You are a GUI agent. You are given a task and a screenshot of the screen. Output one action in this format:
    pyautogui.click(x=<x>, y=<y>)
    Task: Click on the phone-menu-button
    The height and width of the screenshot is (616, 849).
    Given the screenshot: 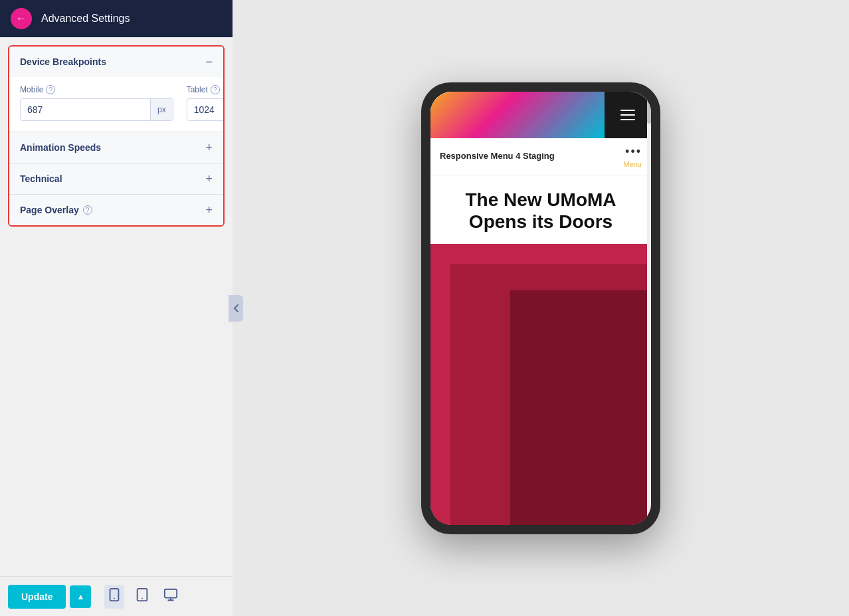 What is the action you would take?
    pyautogui.click(x=628, y=115)
    